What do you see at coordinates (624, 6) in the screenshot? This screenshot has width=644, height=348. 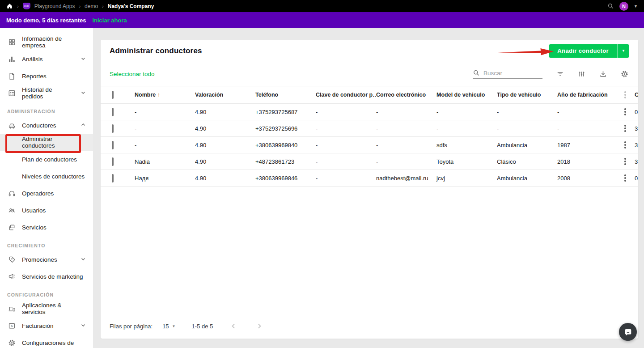 I see `avatar: N` at bounding box center [624, 6].